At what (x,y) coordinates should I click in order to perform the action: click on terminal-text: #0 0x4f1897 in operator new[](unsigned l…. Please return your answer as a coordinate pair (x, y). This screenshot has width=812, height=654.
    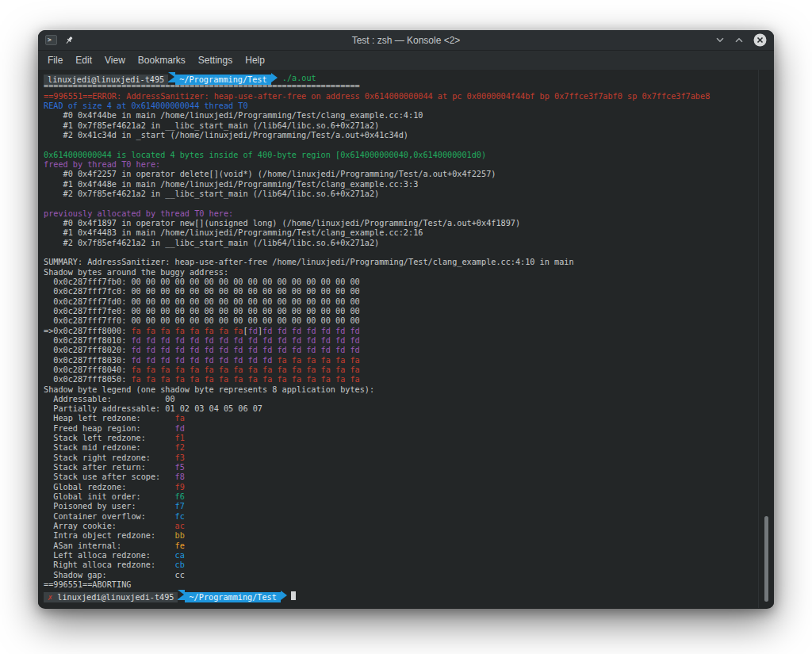
    Looking at the image, I should click on (282, 224).